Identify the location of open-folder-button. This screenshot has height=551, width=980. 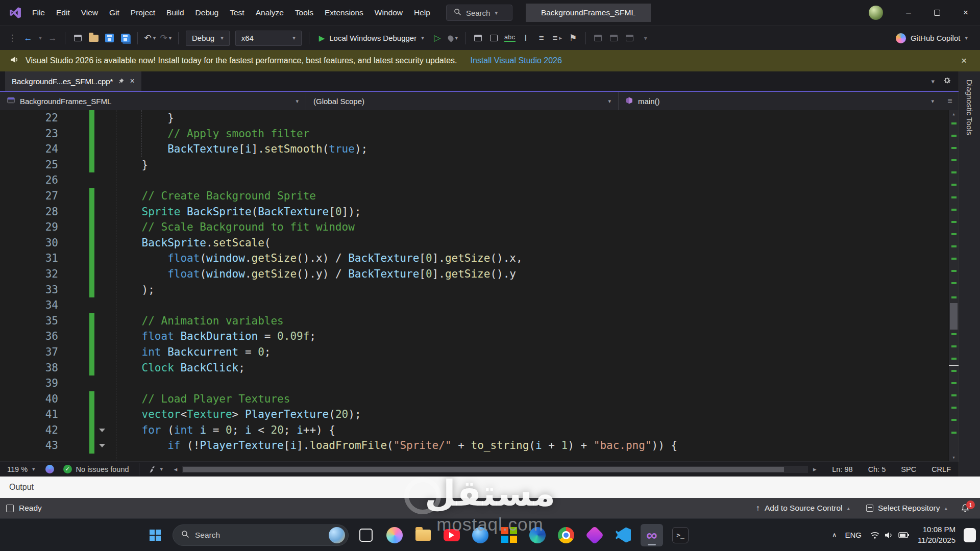
(93, 38).